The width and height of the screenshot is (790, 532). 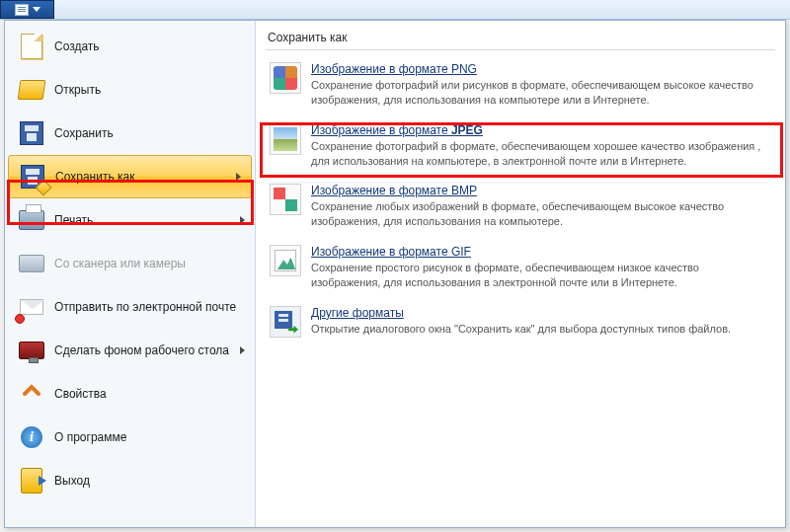 What do you see at coordinates (541, 190) in the screenshot?
I see `format-title: Изображение в формате BMP` at bounding box center [541, 190].